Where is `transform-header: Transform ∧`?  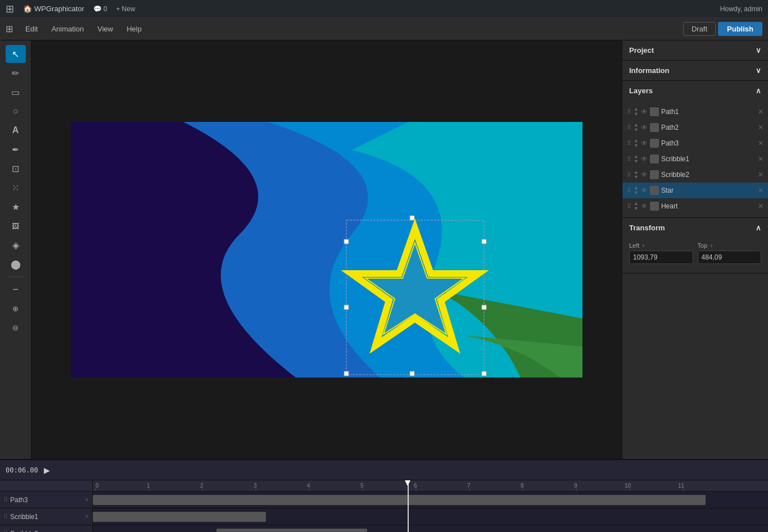
transform-header: Transform ∧ is located at coordinates (695, 228).